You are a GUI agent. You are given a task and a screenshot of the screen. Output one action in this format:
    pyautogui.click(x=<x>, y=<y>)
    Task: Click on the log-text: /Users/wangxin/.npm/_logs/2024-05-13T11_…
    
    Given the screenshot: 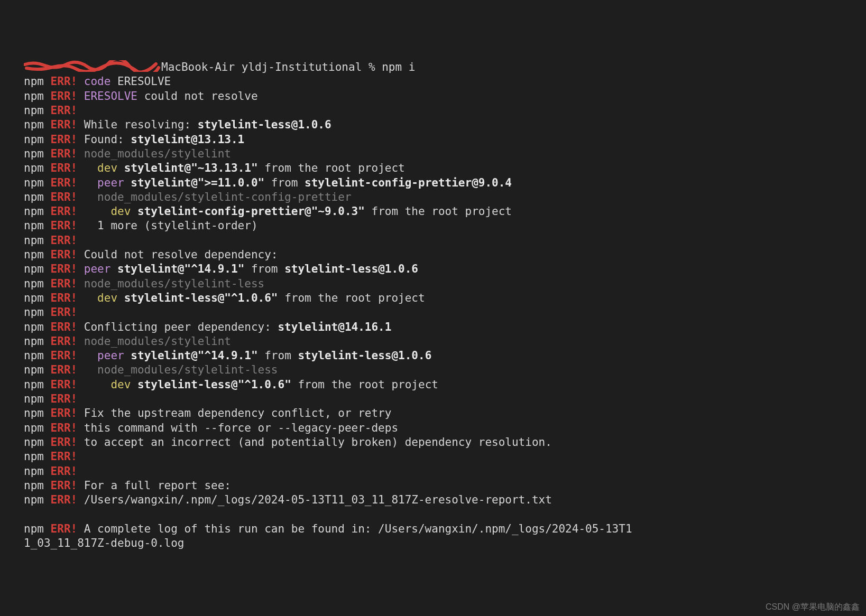 What is the action you would take?
    pyautogui.click(x=315, y=500)
    